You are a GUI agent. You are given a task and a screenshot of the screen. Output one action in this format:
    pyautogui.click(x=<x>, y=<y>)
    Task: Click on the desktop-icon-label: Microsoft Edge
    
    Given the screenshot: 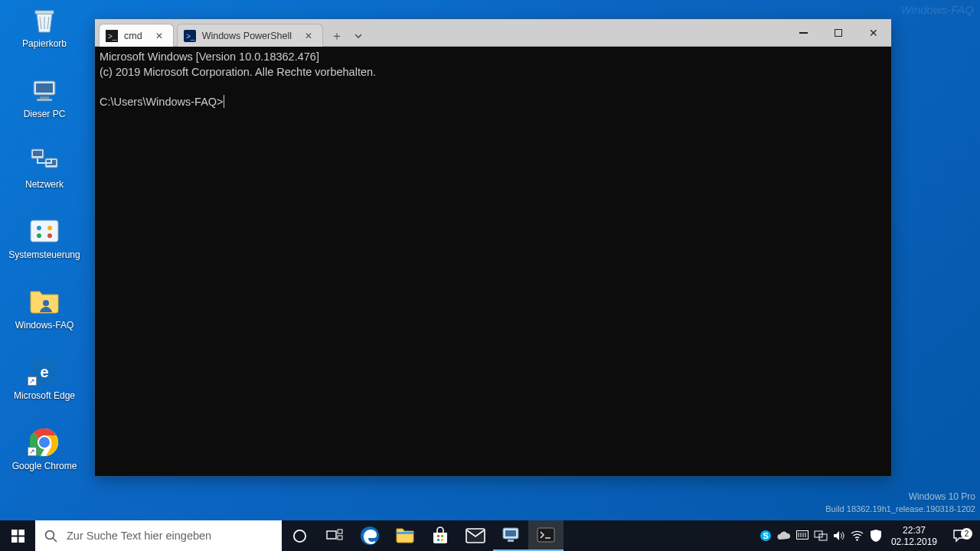 What is the action you would take?
    pyautogui.click(x=44, y=396)
    